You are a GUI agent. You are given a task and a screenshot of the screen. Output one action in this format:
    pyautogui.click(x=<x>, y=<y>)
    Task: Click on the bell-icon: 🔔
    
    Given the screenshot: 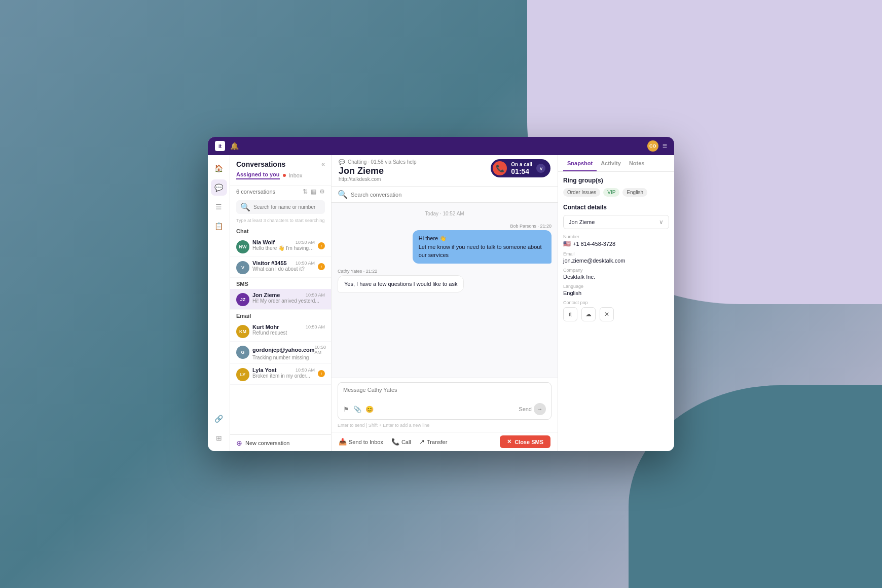 What is the action you would take?
    pyautogui.click(x=234, y=146)
    